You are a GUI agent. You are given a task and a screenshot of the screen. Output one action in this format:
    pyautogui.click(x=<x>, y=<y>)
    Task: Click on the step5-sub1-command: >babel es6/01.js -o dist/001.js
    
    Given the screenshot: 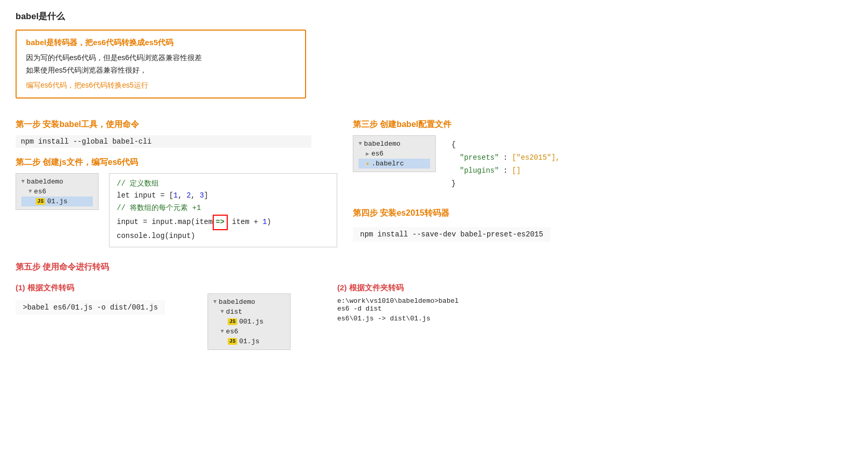 What is the action you would take?
    pyautogui.click(x=90, y=307)
    